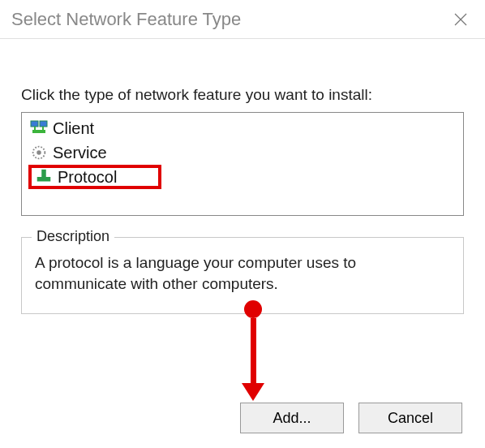 This screenshot has width=485, height=448. Describe the element at coordinates (253, 392) in the screenshot. I see `arrow-head-icon` at that location.